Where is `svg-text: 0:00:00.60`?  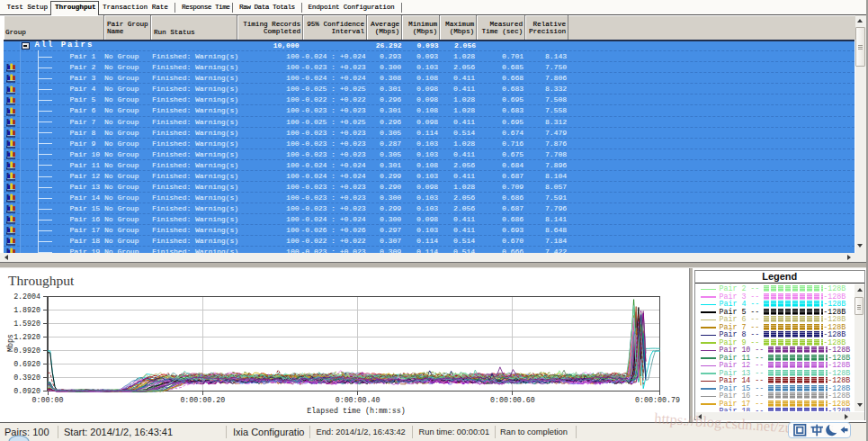
svg-text: 0:00:00.60 is located at coordinates (513, 400).